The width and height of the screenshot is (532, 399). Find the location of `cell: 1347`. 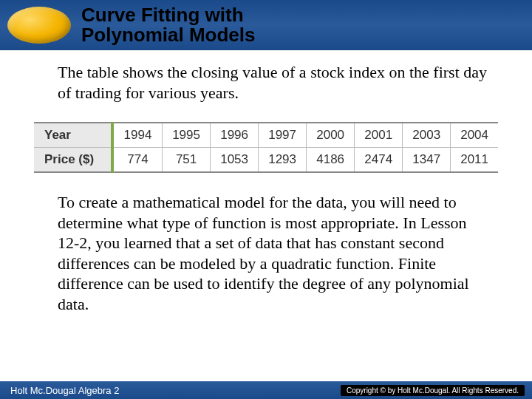

cell: 1347 is located at coordinates (427, 160).